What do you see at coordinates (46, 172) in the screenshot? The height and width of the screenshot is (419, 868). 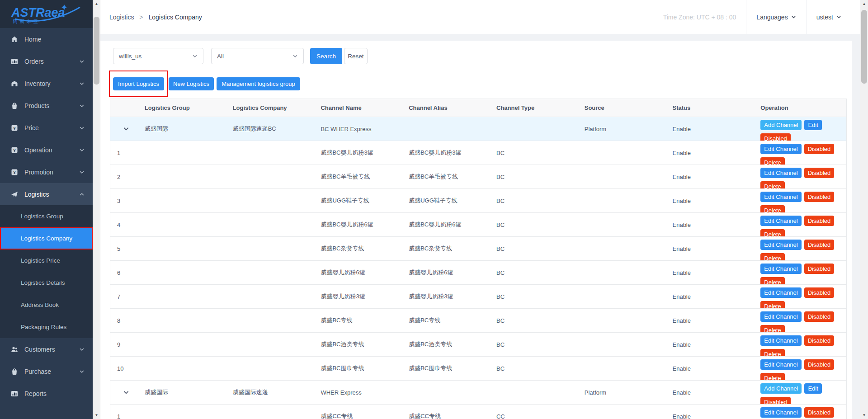 I see `sidebar-item-promotion: ¥Promotion` at bounding box center [46, 172].